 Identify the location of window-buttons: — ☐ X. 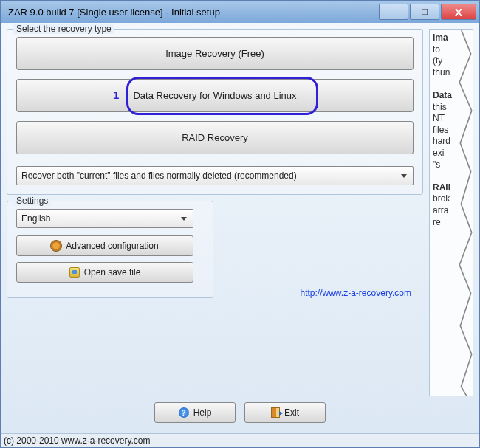
(428, 12).